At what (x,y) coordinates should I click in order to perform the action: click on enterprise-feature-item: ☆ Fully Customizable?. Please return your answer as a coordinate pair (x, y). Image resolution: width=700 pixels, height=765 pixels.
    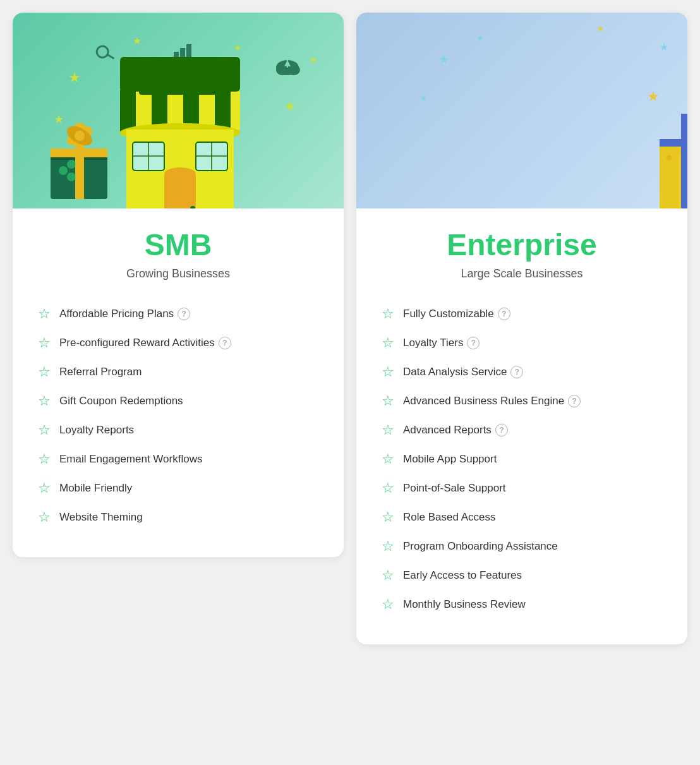
    Looking at the image, I should click on (522, 314).